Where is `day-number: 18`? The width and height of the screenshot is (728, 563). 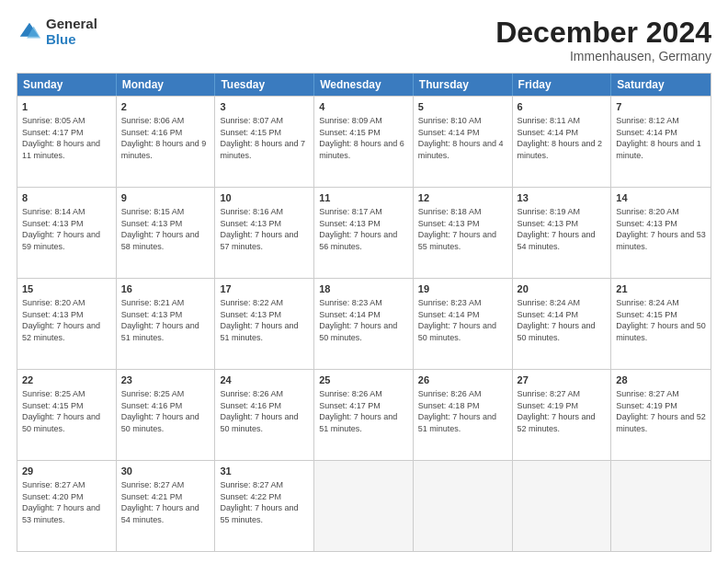 day-number: 18 is located at coordinates (364, 289).